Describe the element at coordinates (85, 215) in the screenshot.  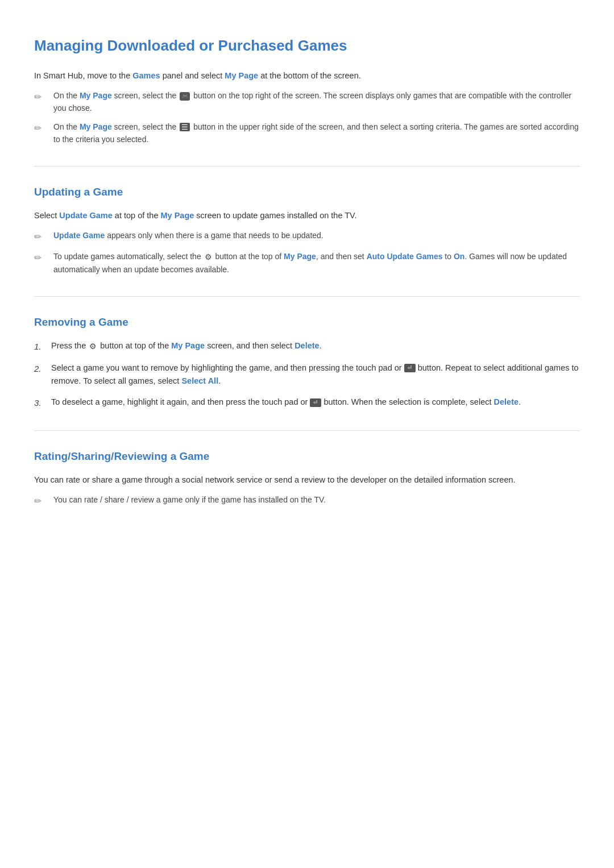
I see `update-game-link: Update Game` at that location.